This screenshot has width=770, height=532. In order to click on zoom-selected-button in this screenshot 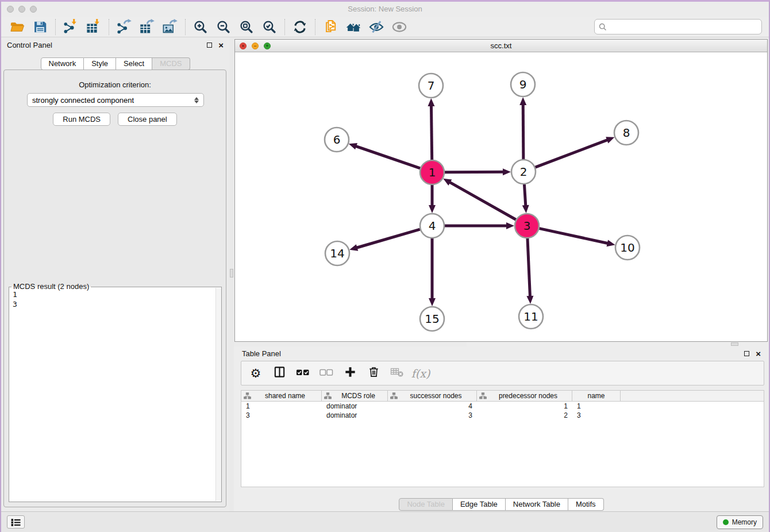, I will do `click(270, 27)`.